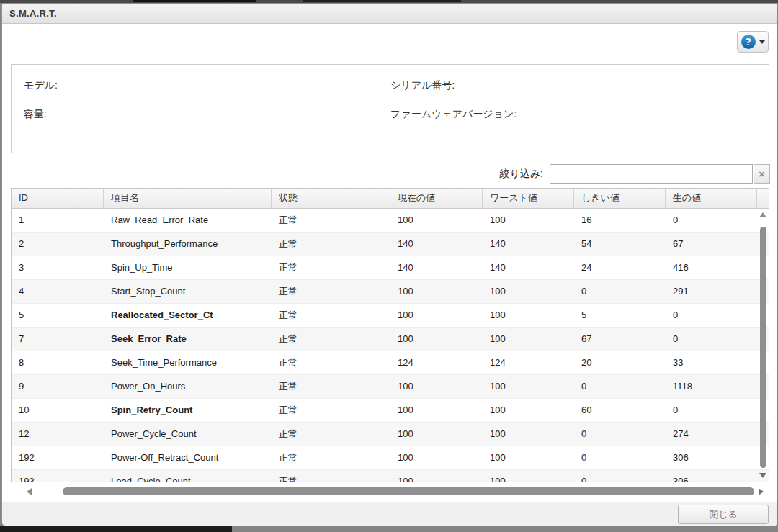  What do you see at coordinates (187, 220) in the screenshot?
I see `cell-name: Raw_Read_Error_Rate` at bounding box center [187, 220].